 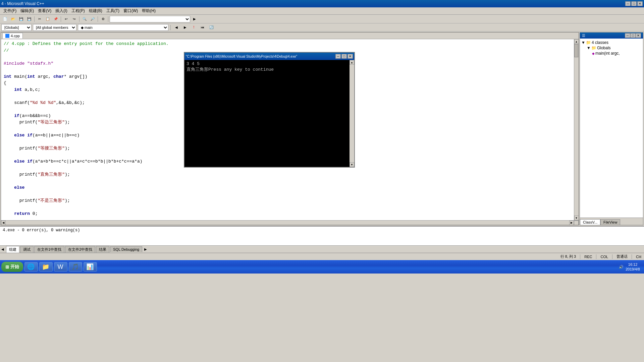 What do you see at coordinates (344, 56) in the screenshot?
I see `console-win-maximize: □` at bounding box center [344, 56].